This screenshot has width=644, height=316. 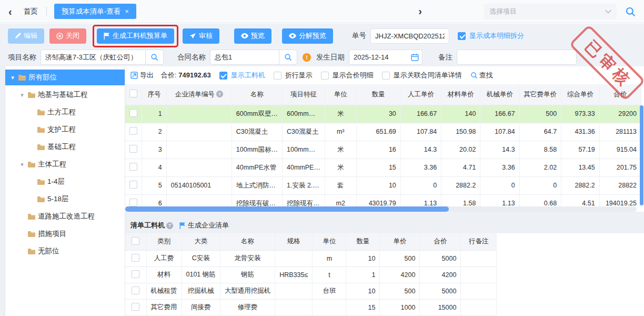 What do you see at coordinates (93, 57) in the screenshot?
I see `project-name-input` at bounding box center [93, 57].